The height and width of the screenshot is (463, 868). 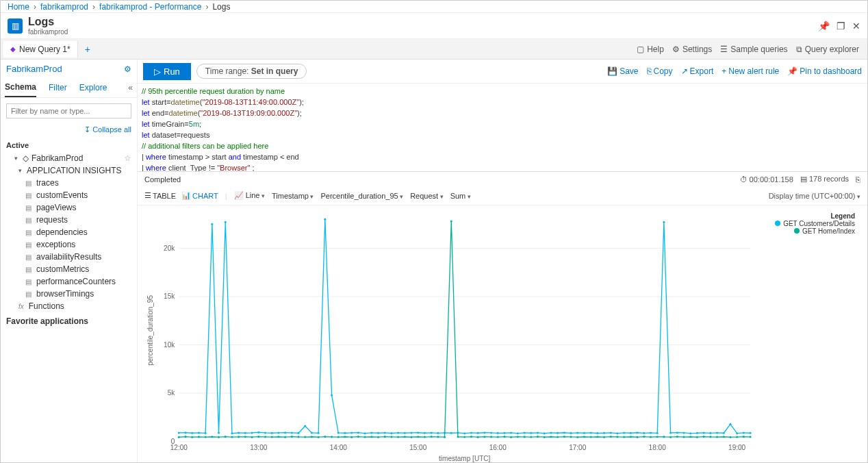 I want to click on settings-link: ⚙ Settings, so click(x=692, y=49).